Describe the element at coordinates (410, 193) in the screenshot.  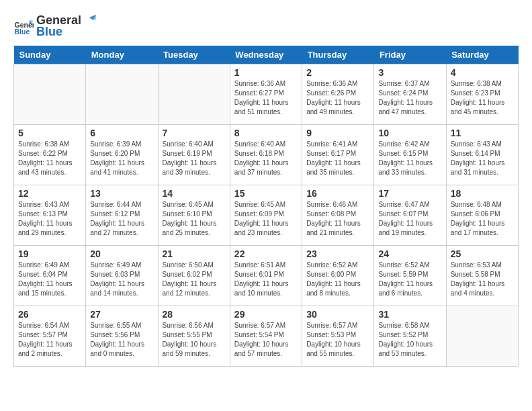
I see `day-number: 17` at that location.